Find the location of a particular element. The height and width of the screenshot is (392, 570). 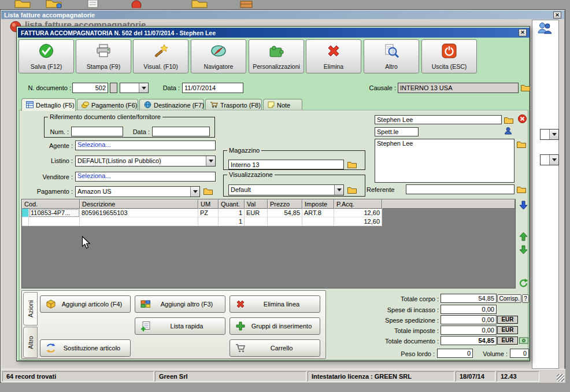

move-row-down-icon is located at coordinates (523, 250).